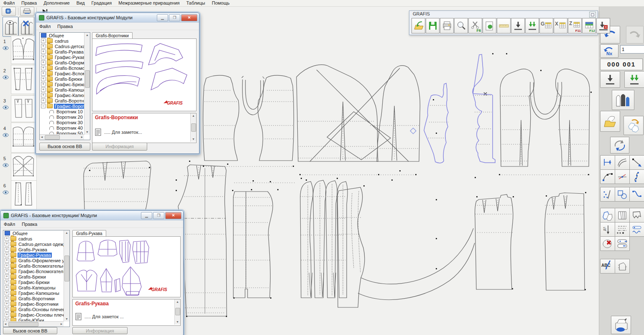 This screenshot has height=335, width=644. What do you see at coordinates (221, 3) in the screenshot?
I see `menu-item: Помощь` at bounding box center [221, 3].